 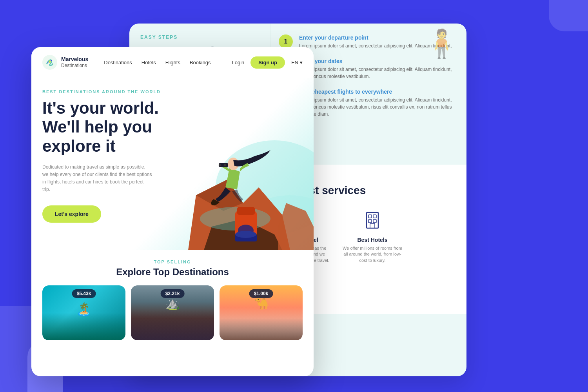 What do you see at coordinates (173, 63) in the screenshot?
I see `nav-flights: Flights` at bounding box center [173, 63].